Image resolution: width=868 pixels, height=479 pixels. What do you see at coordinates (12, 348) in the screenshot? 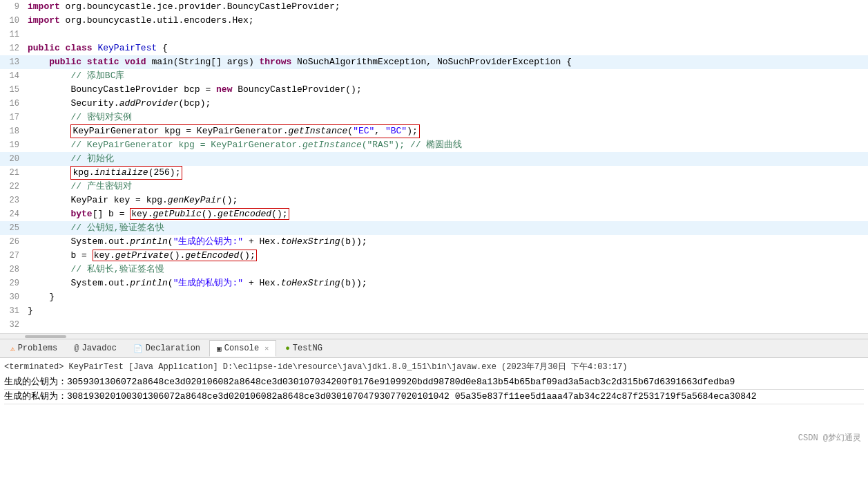
I see `problems-icon: ⚠` at bounding box center [12, 348].